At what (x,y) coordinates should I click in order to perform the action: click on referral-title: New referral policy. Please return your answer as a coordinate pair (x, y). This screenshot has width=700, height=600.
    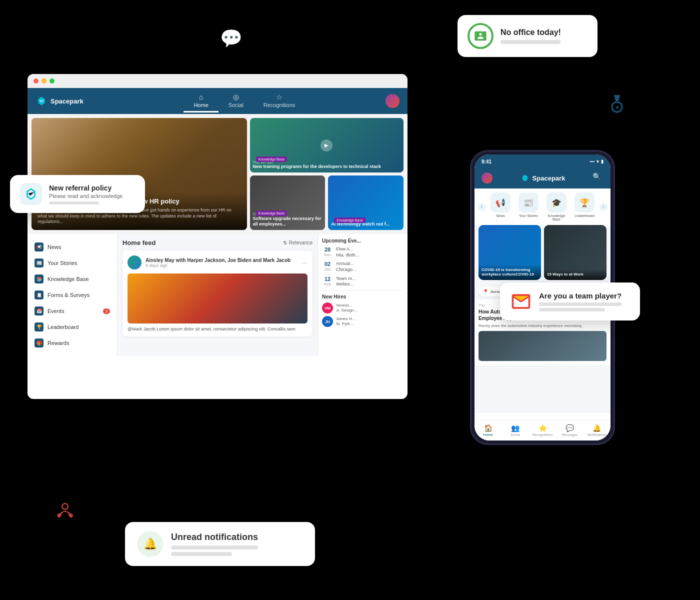
    Looking at the image, I should click on (86, 188).